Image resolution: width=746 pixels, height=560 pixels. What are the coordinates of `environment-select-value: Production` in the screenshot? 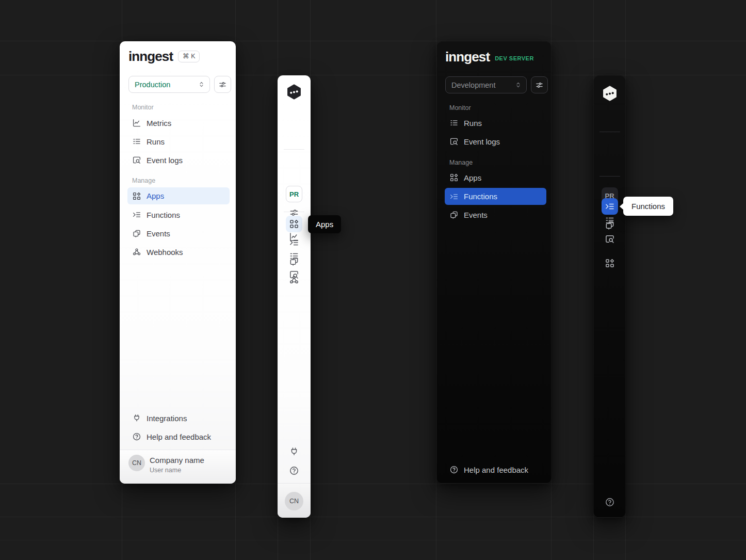 It's located at (153, 85).